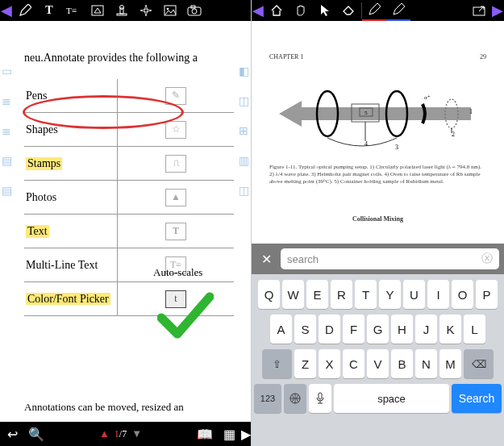 The height and width of the screenshot is (446, 504). What do you see at coordinates (281, 329) in the screenshot?
I see `key-a: A` at bounding box center [281, 329].